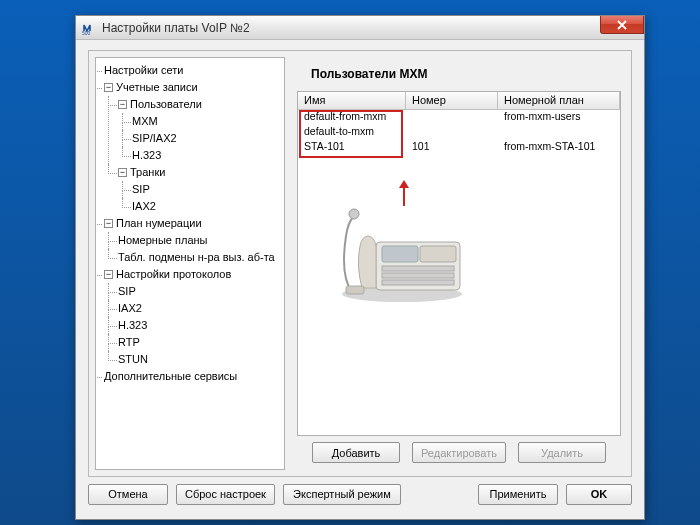 This screenshot has width=700, height=525. What do you see at coordinates (144, 206) in the screenshot?
I see `tree-item-iax2: IAX2` at bounding box center [144, 206].